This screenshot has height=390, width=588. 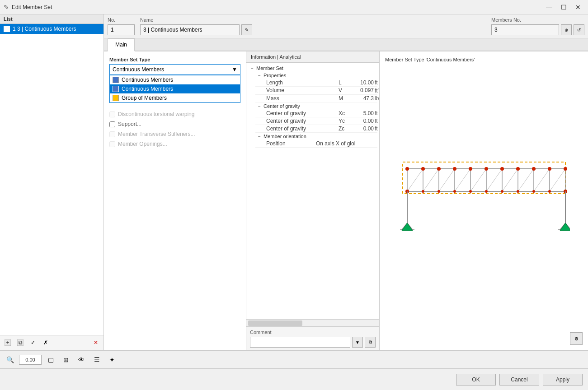 What do you see at coordinates (476, 380) in the screenshot?
I see `ok-button: OK` at bounding box center [476, 380].